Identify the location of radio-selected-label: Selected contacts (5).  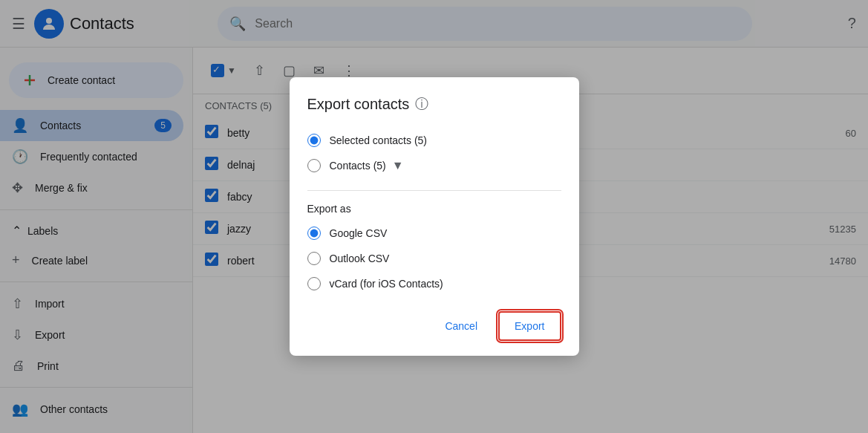
(379, 140).